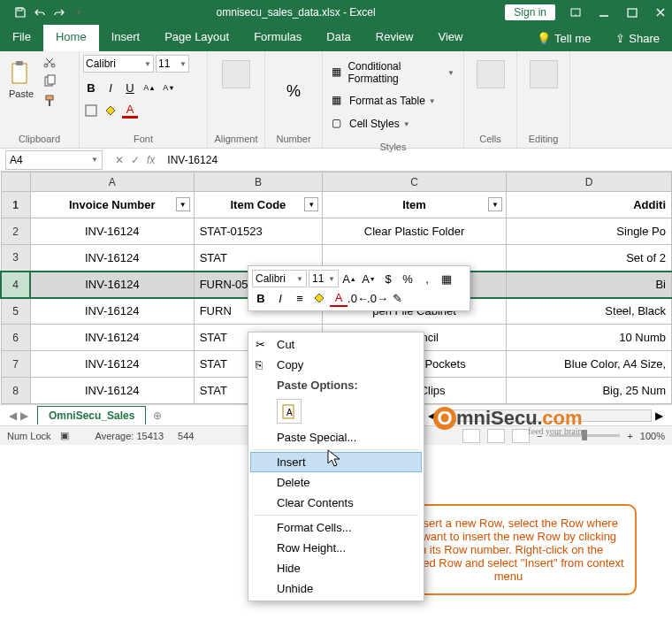 The width and height of the screenshot is (672, 635). Describe the element at coordinates (16, 258) in the screenshot. I see `row-header: 3` at that location.